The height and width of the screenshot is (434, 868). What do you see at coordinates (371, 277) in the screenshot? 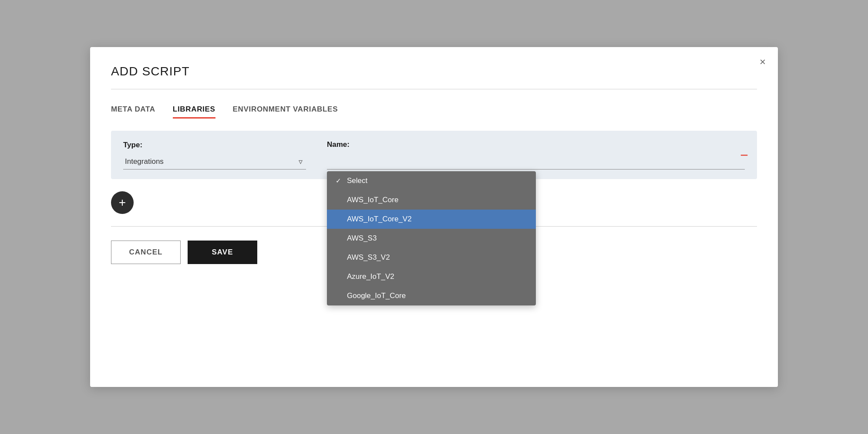
I see `dropdown-option-label: Azure_IoT_V2` at bounding box center [371, 277].